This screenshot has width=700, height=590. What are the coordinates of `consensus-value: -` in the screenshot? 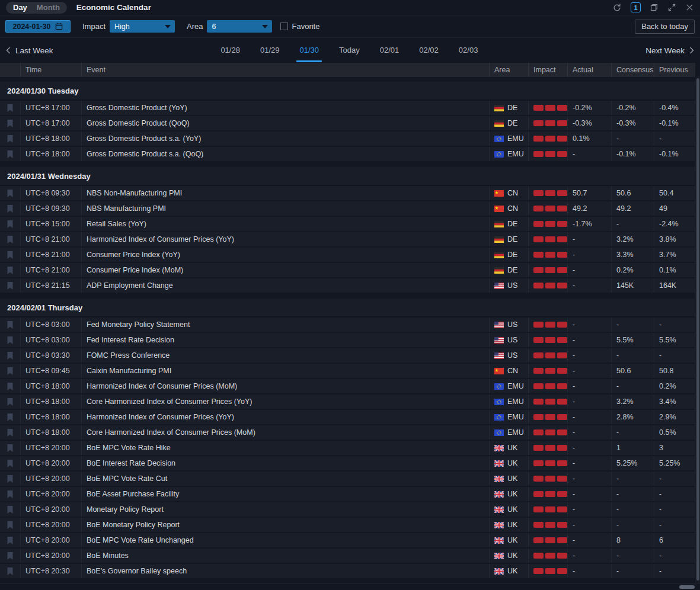 It's located at (632, 386).